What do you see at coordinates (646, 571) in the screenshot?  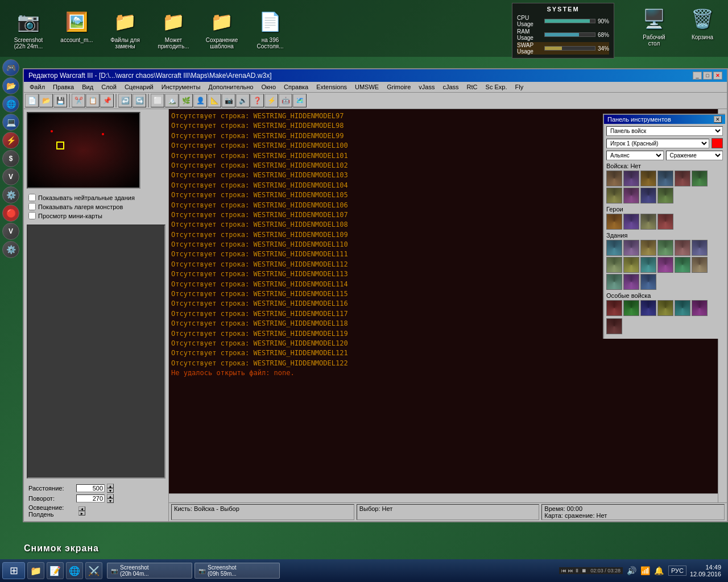 I see `tray-volume: 📶` at bounding box center [646, 571].